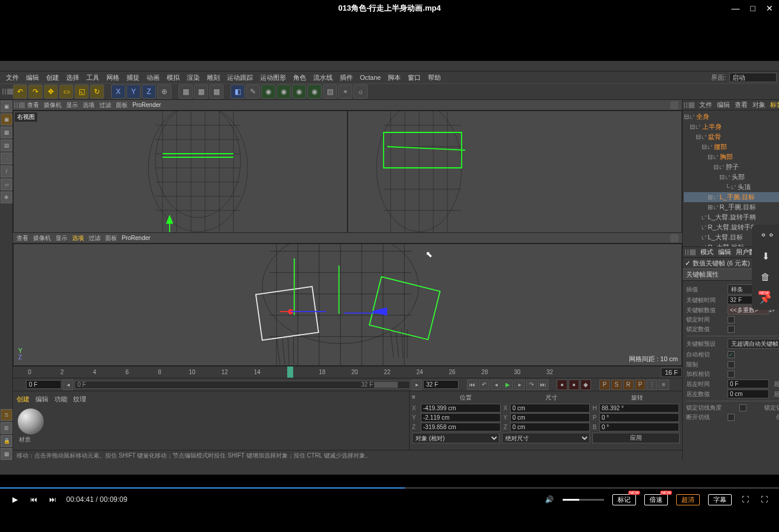 Image resolution: width=779 pixels, height=532 pixels. I want to click on range-handle-left: ◂, so click(68, 385).